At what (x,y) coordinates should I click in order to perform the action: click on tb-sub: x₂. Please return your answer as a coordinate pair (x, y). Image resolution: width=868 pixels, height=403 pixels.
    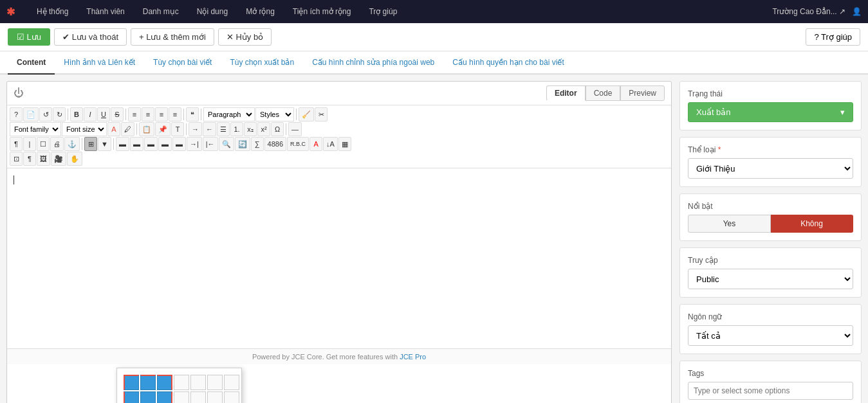
    Looking at the image, I should click on (250, 129).